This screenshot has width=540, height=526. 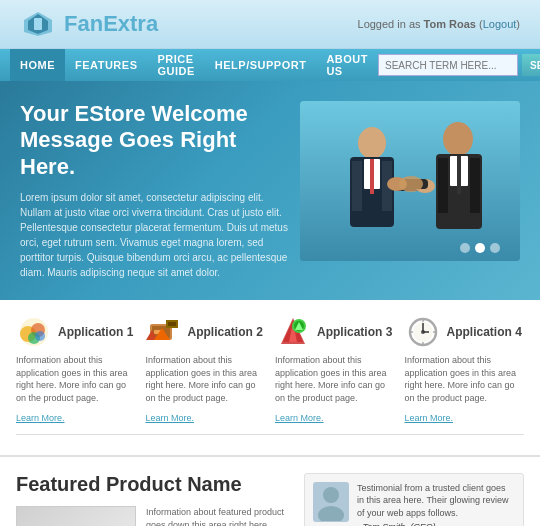 I want to click on app-4-learn-more: Learn More., so click(x=430, y=418).